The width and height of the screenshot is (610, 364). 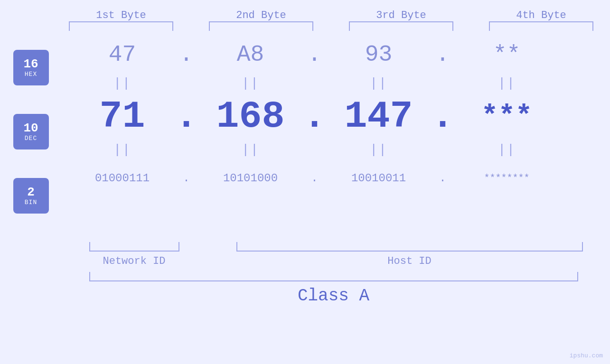 I want to click on equals-row-2: || || || ||, so click(x=334, y=149).